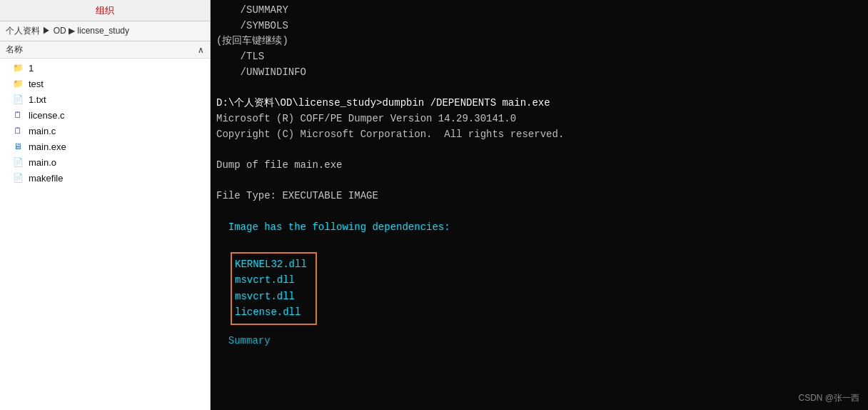 This screenshot has width=868, height=410. What do you see at coordinates (18, 162) in the screenshot?
I see `o-file-icon: 📄` at bounding box center [18, 162].